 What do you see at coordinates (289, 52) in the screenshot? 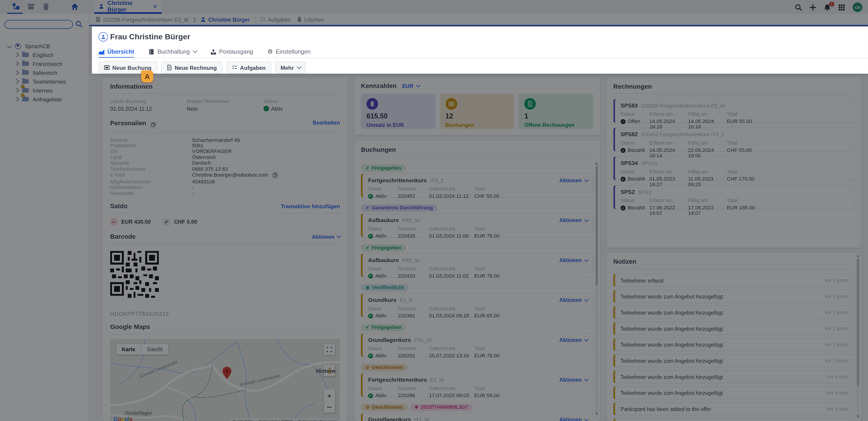
I see `tab-einstellungen: ⚙ Einstellungen` at bounding box center [289, 52].